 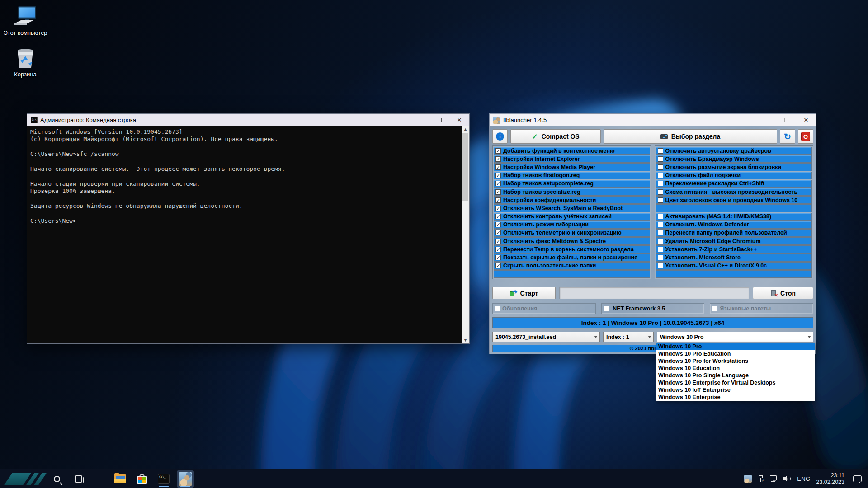 I want to click on desktop-icon-this-pc: Этот компьютер, so click(x=25, y=21).